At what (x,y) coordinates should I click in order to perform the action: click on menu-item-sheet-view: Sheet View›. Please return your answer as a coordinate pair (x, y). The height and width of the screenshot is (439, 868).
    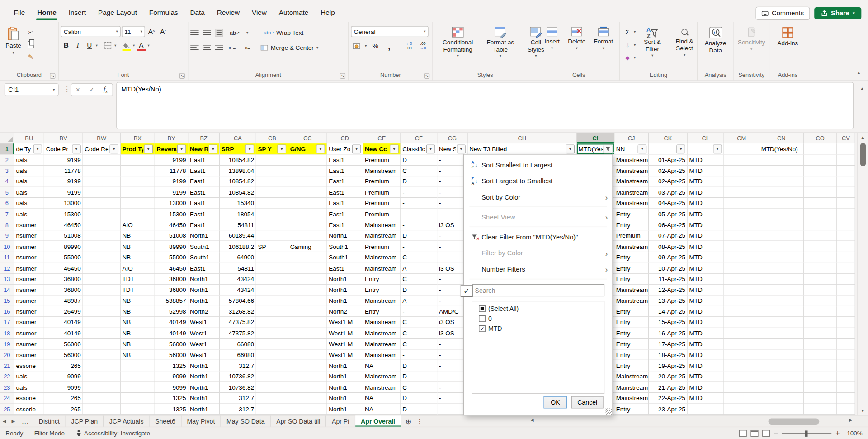
    Looking at the image, I should click on (538, 217).